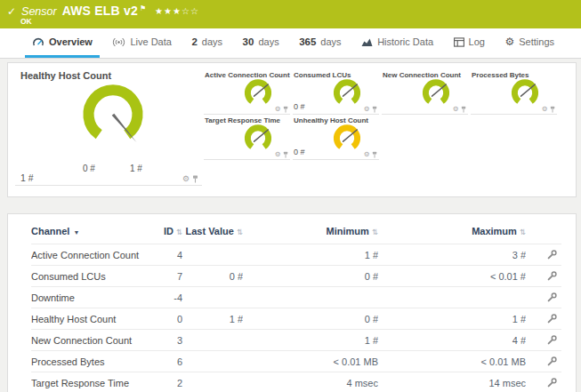 Image resolution: width=581 pixels, height=392 pixels. What do you see at coordinates (27, 178) in the screenshot?
I see `gauge-current-value: 1 #` at bounding box center [27, 178].